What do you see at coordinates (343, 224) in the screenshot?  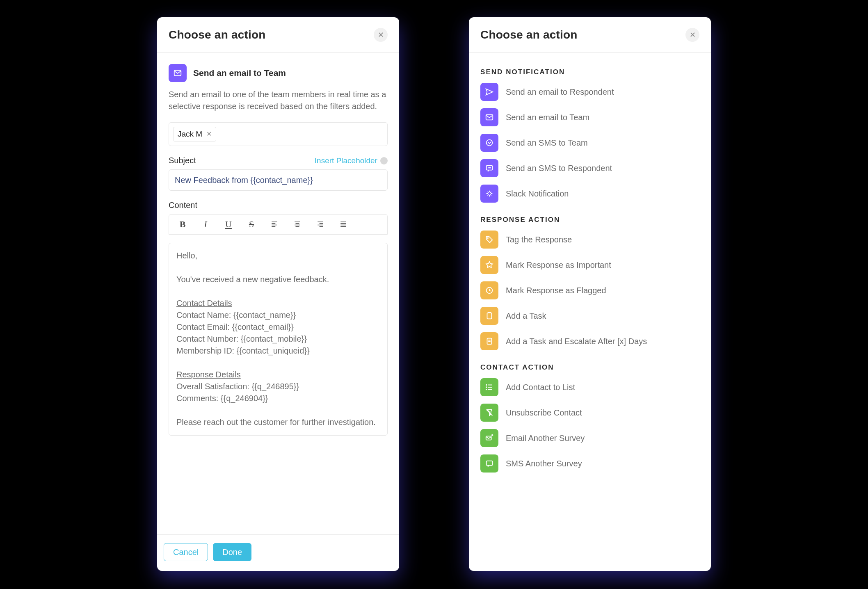 I see `align-justify-button` at bounding box center [343, 224].